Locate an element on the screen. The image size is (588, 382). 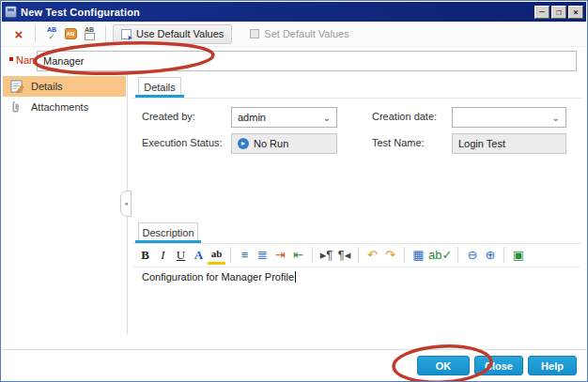
numbered-list-icon: ≣ is located at coordinates (263, 255).